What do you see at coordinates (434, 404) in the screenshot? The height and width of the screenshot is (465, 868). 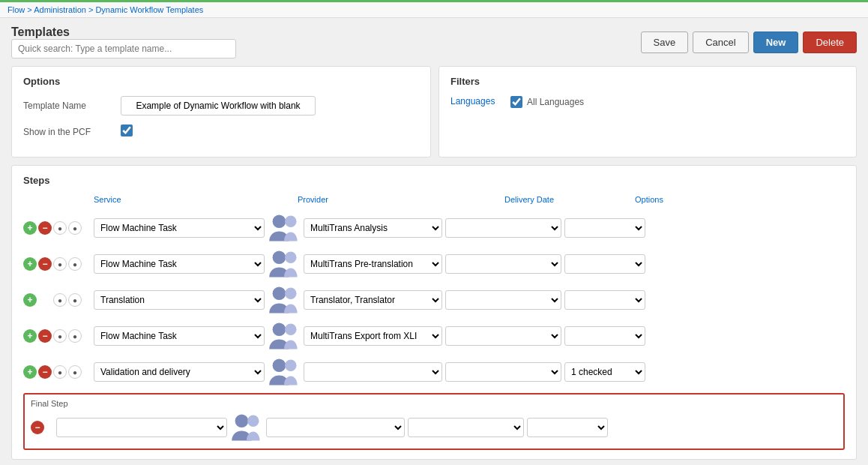 I see `final-step-label: Final Step` at bounding box center [434, 404].